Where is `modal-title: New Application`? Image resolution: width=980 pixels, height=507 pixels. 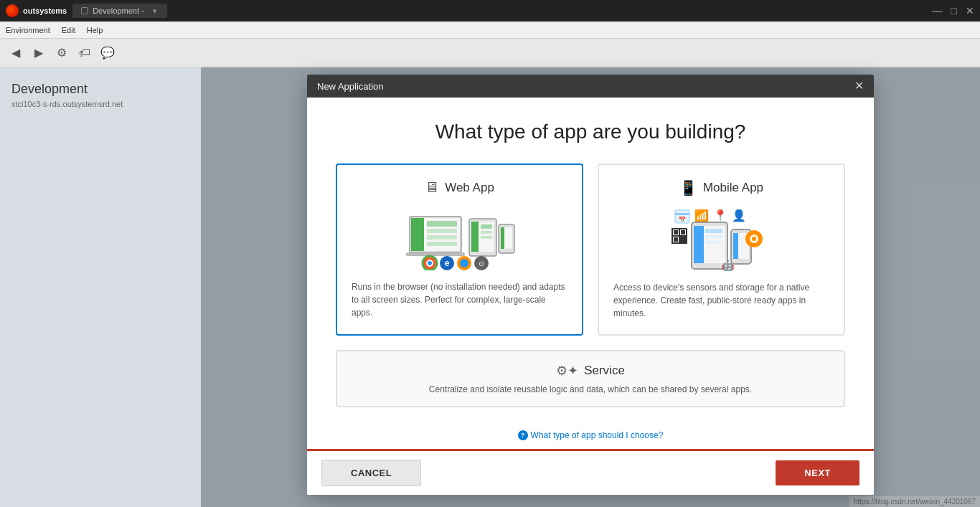 modal-title: New Application is located at coordinates (350, 86).